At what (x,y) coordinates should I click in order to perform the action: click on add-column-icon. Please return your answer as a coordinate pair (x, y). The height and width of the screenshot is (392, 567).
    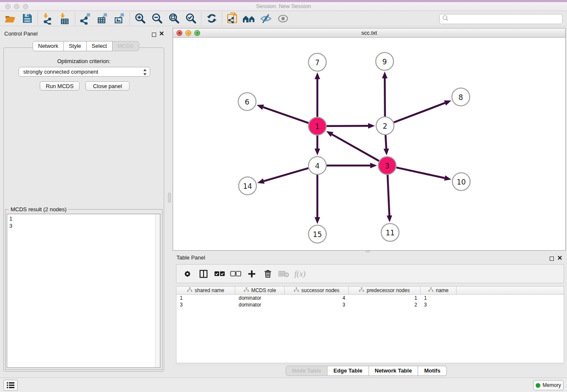
    Looking at the image, I should click on (252, 274).